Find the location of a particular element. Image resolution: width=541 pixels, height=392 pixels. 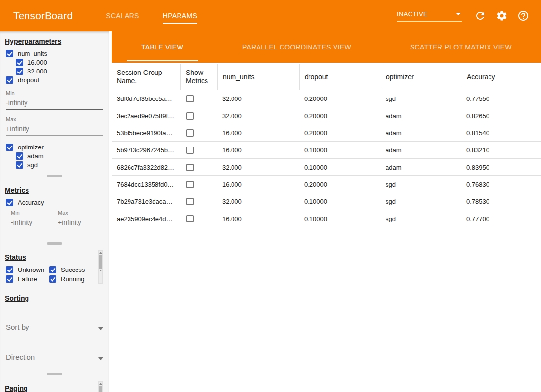

status-scrollbar is located at coordinates (100, 267).